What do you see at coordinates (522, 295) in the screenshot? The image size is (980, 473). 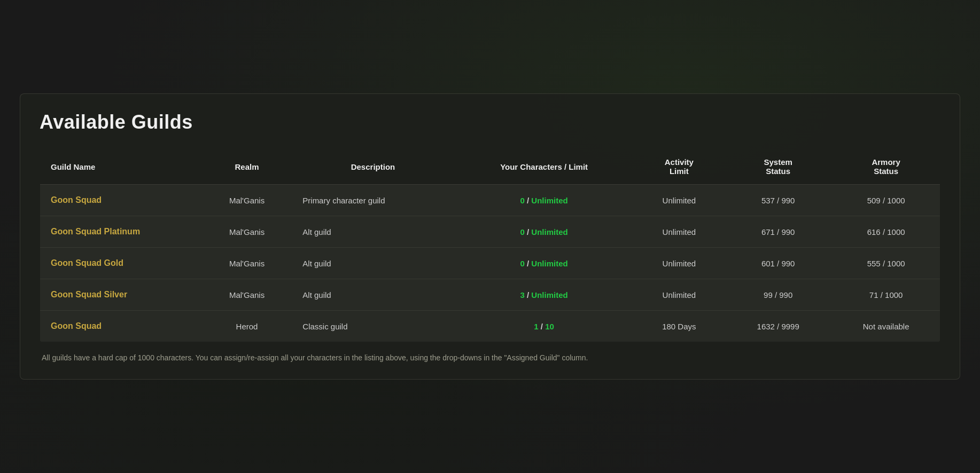 I see `chars-num: 3` at bounding box center [522, 295].